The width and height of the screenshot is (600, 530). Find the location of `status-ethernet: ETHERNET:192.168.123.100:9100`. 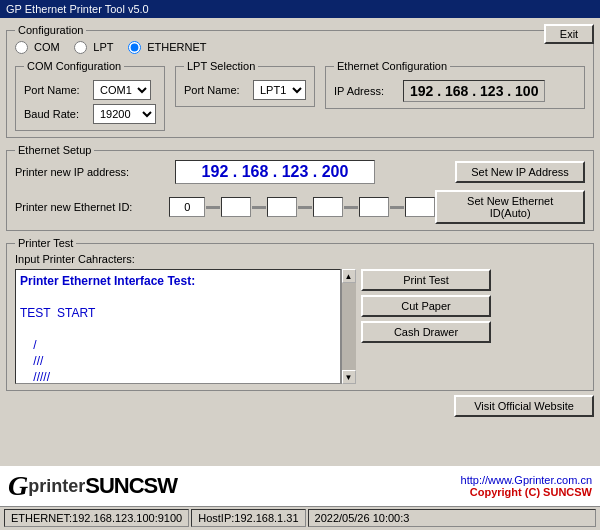

status-ethernet: ETHERNET:192.168.123.100:9100 is located at coordinates (96, 518).